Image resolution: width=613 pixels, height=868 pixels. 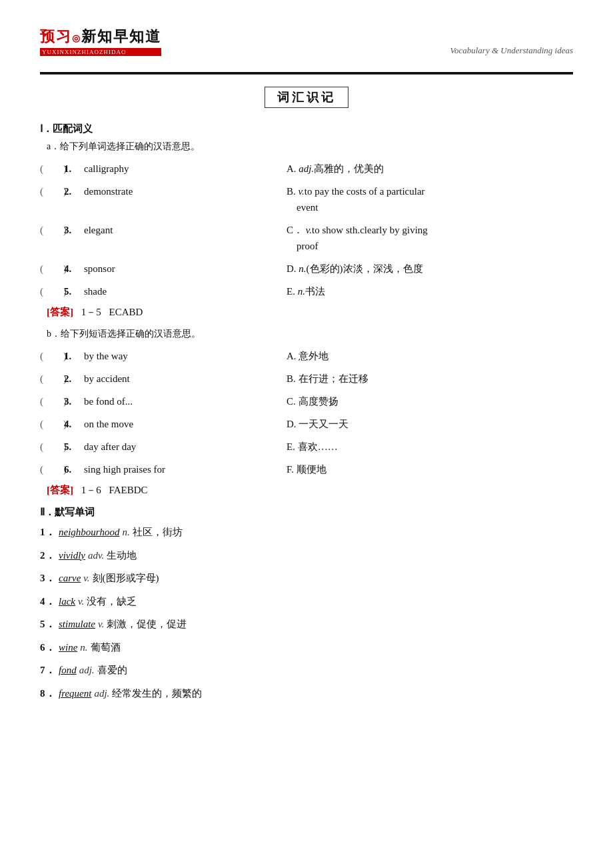 What do you see at coordinates (84, 648) in the screenshot?
I see `dict-pos-6: n.` at bounding box center [84, 648].